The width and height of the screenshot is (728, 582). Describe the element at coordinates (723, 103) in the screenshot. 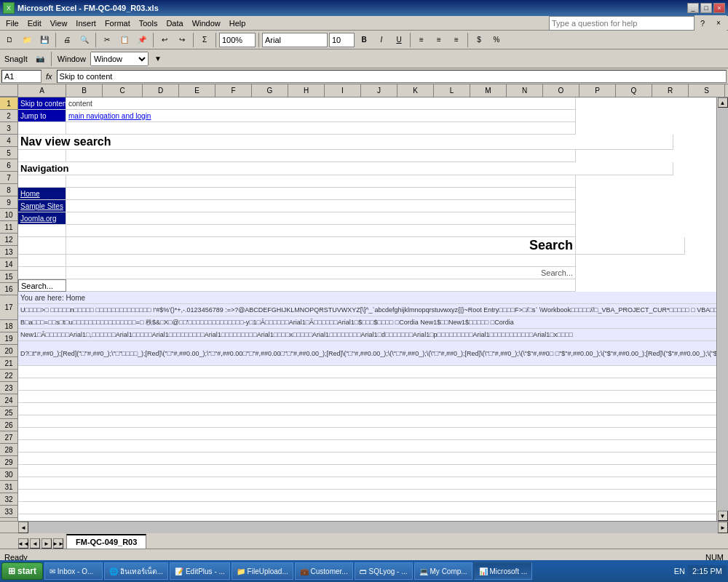

I see `scroll-up-button: ▲` at that location.